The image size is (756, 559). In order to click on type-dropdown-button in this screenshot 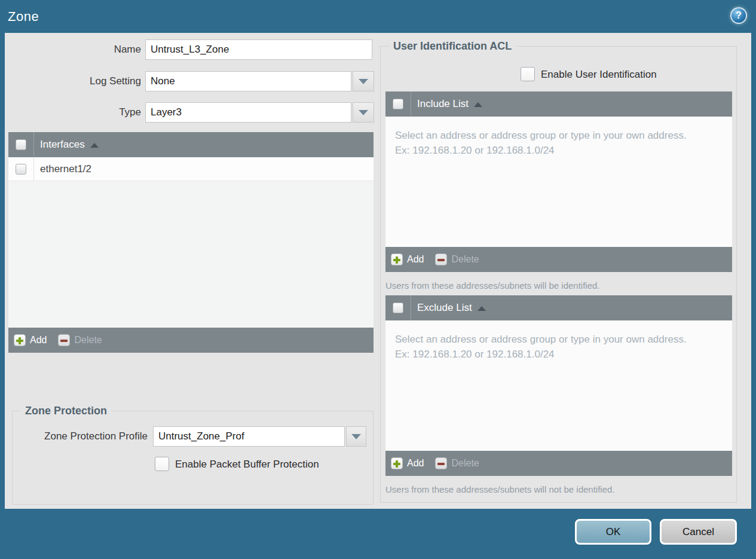, I will do `click(363, 112)`.